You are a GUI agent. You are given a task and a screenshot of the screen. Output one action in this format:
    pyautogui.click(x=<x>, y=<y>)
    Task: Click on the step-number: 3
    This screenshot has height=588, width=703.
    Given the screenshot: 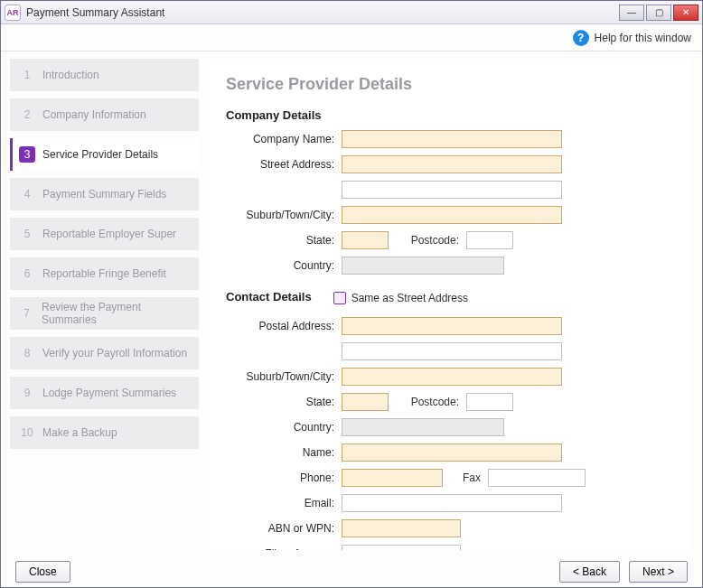 What is the action you would take?
    pyautogui.click(x=27, y=154)
    